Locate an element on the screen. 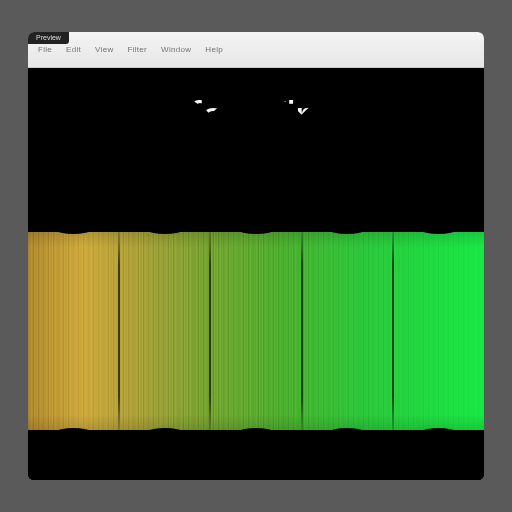 Image resolution: width=512 pixels, height=512 pixels. menu-view: View is located at coordinates (104, 50).